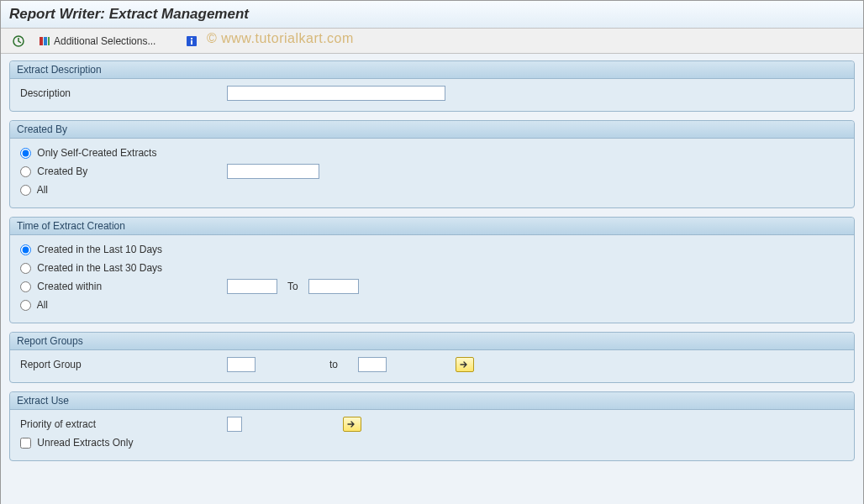 The height and width of the screenshot is (504, 864). What do you see at coordinates (121, 424) in the screenshot?
I see `priority-label: Priority of extract` at bounding box center [121, 424].